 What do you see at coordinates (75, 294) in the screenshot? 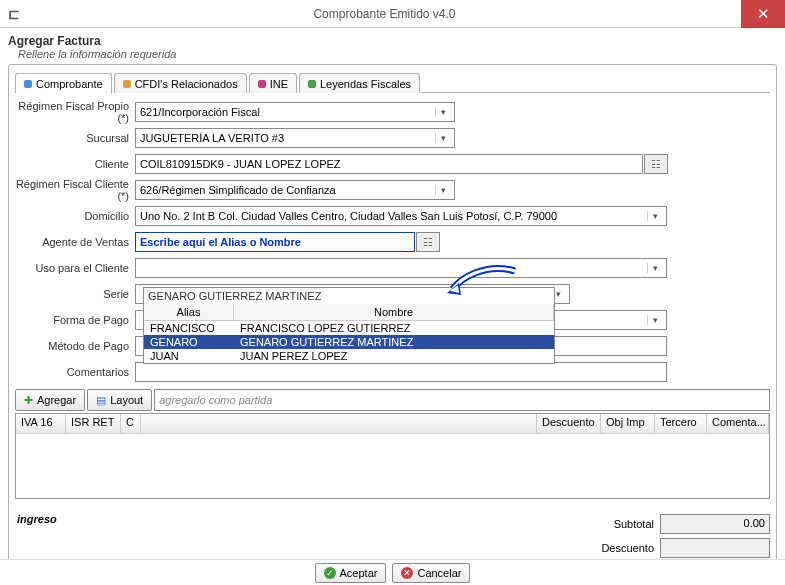
I see `label-serie: Serie` at bounding box center [75, 294].